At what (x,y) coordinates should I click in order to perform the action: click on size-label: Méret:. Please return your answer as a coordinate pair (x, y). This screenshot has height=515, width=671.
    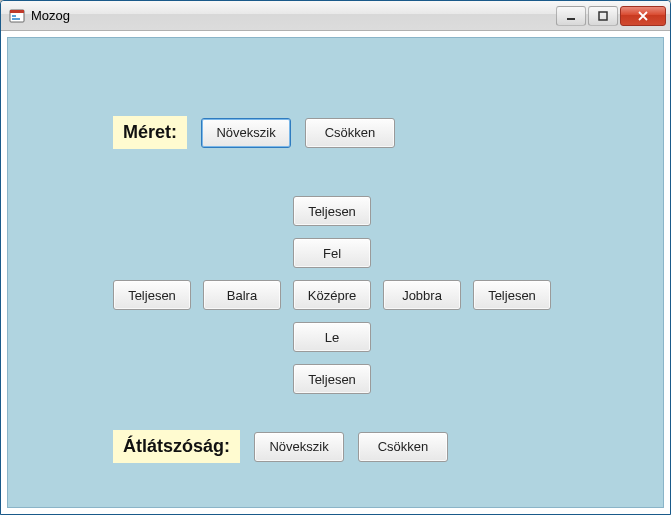
    Looking at the image, I should click on (150, 132).